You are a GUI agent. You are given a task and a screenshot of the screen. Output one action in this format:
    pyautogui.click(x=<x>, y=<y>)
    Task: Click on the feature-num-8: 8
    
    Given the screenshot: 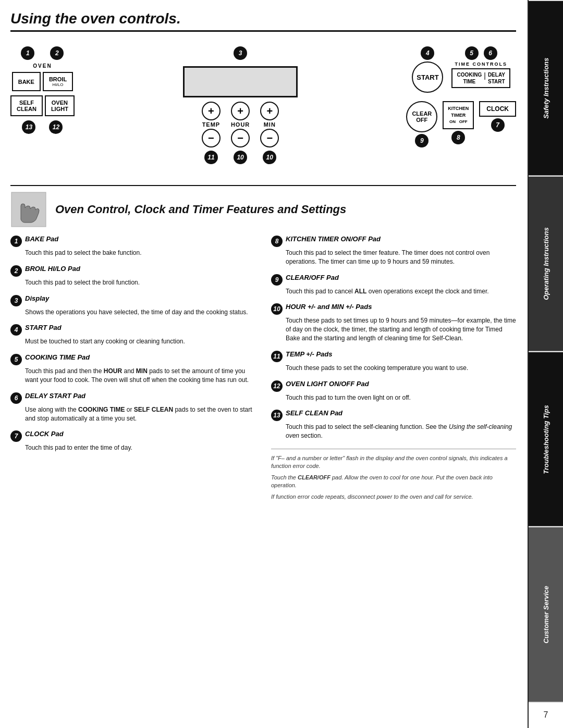 What is the action you would take?
    pyautogui.click(x=277, y=241)
    